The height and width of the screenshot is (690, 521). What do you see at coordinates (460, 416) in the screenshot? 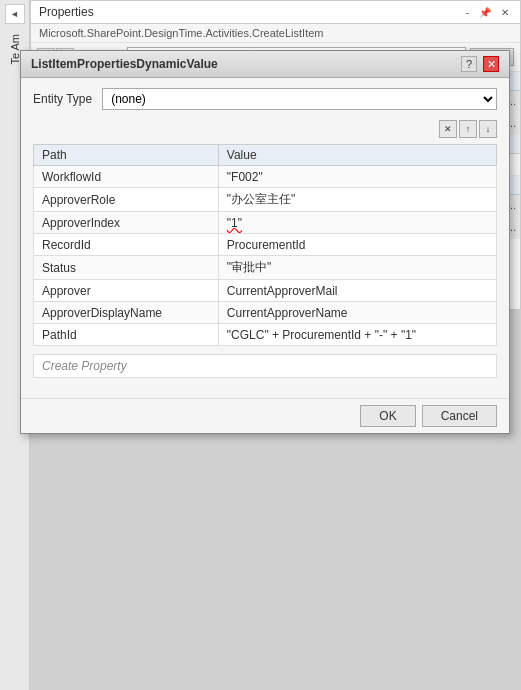
I see `cancel-button: Cancel` at bounding box center [460, 416].